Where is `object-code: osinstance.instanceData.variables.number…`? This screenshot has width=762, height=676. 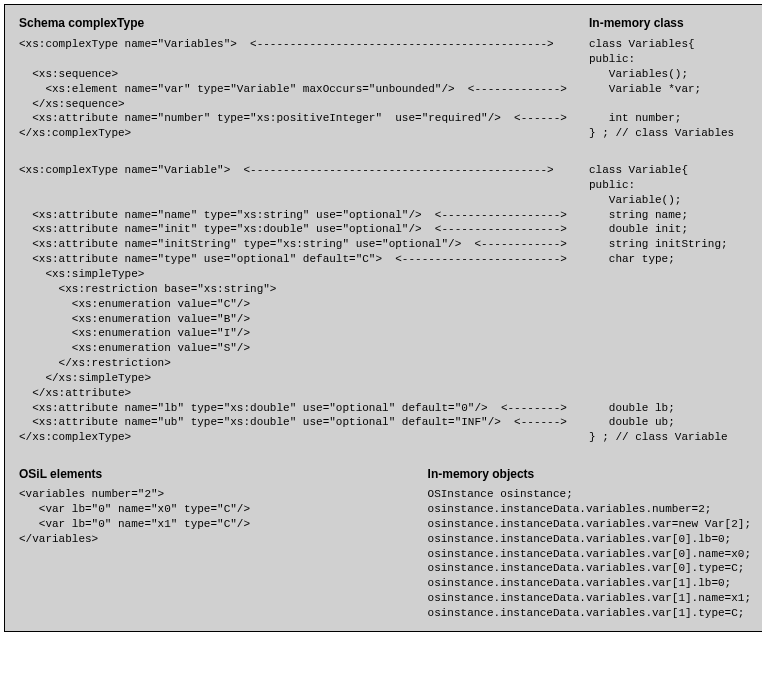 object-code: osinstance.instanceData.variables.number… is located at coordinates (590, 510).